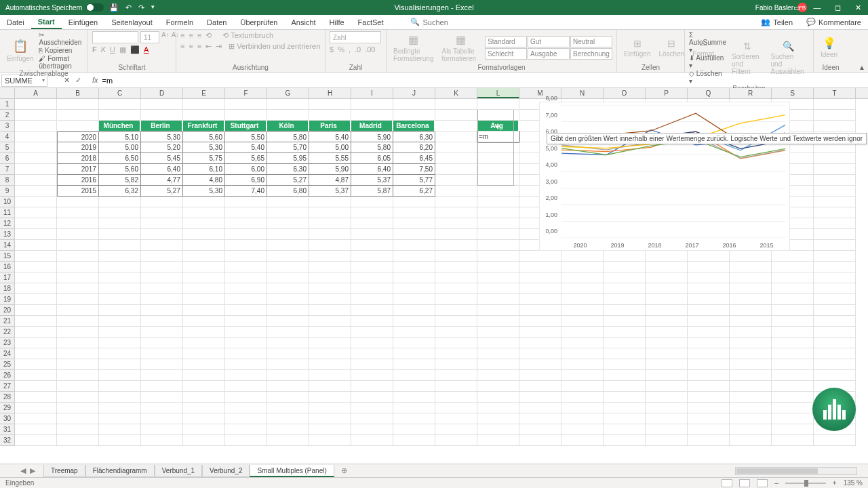  I want to click on view-layout-icon, so click(745, 483).